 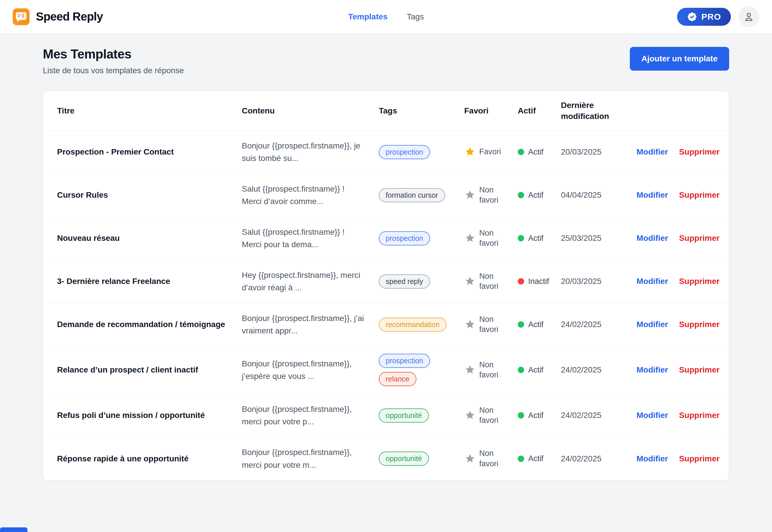 What do you see at coordinates (310, 111) in the screenshot?
I see `column-header-contenu: Contenu` at bounding box center [310, 111].